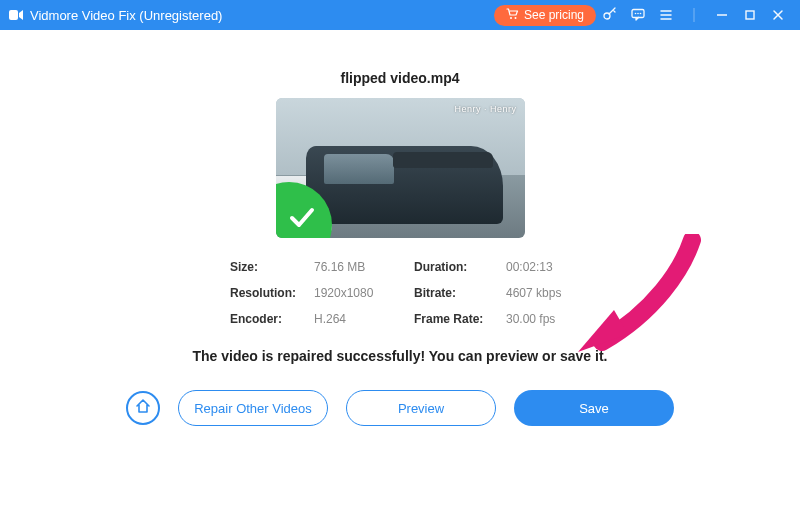 Image resolution: width=800 pixels, height=512 pixels. What do you see at coordinates (457, 267) in the screenshot?
I see `meta-duration-key: Duration:` at bounding box center [457, 267].